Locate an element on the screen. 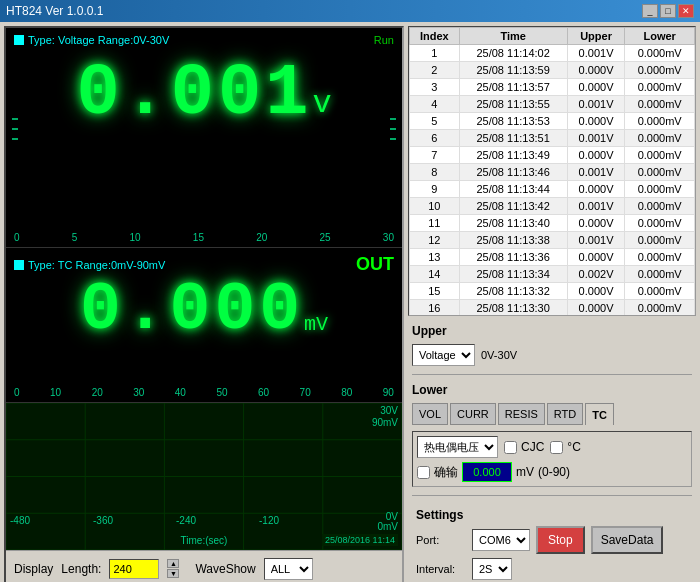  chart-label-90mv: 90mV is located at coordinates (385, 422).